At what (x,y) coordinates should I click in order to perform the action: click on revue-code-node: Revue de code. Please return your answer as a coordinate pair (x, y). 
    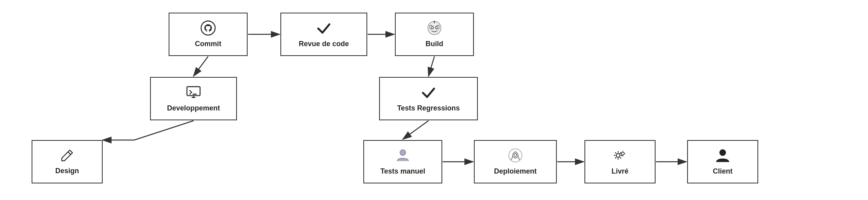
    Looking at the image, I should click on (324, 34).